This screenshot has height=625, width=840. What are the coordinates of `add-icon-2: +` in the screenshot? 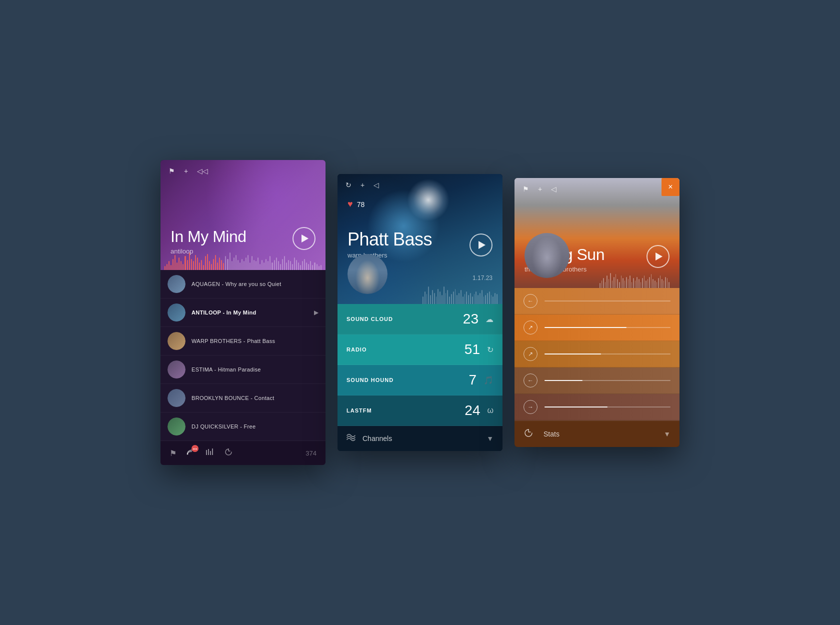 It's located at (362, 185).